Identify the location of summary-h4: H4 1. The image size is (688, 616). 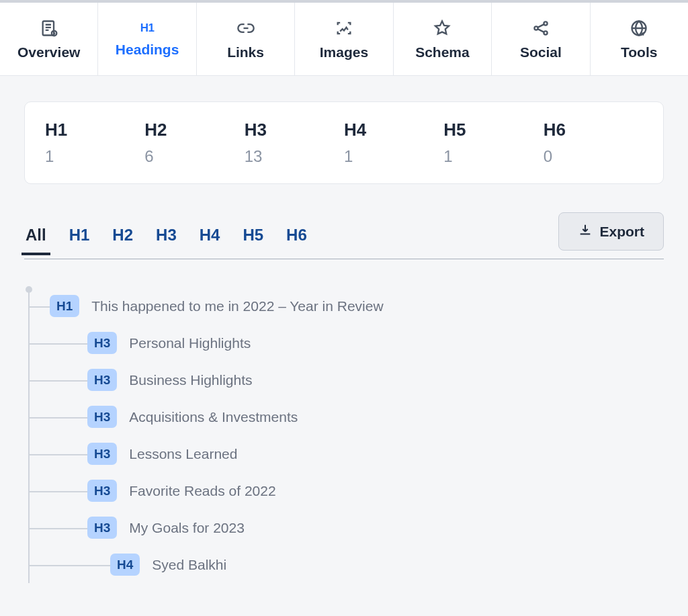
(394, 142).